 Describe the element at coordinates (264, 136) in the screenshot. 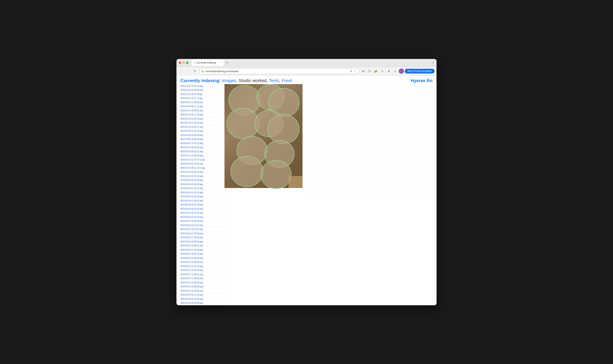

I see `image-preview` at that location.